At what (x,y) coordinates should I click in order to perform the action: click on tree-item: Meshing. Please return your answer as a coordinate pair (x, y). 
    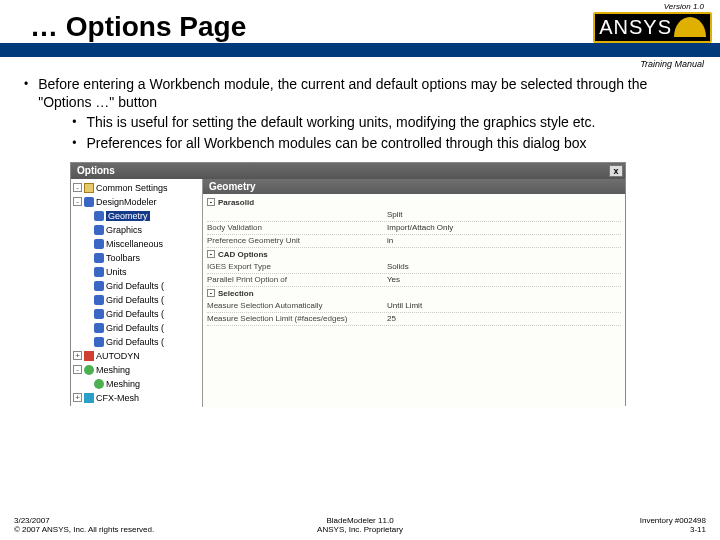
    Looking at the image, I should click on (136, 384).